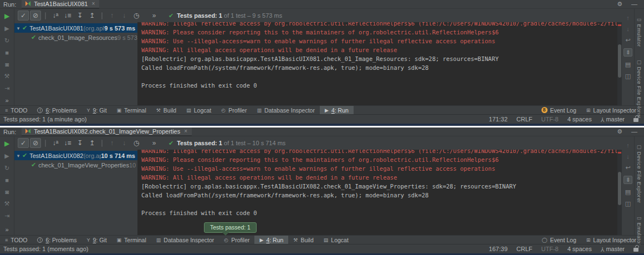  Describe the element at coordinates (498, 119) in the screenshot. I see `status-item: 171:32` at that location.